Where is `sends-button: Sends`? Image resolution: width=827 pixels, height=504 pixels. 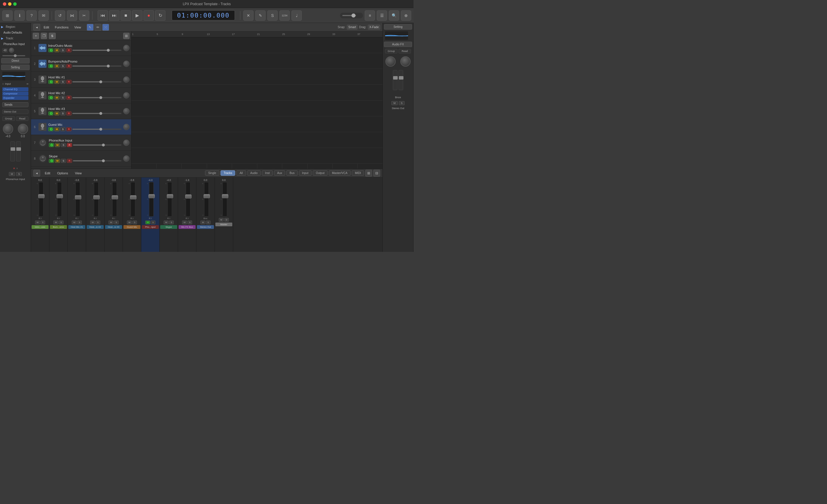 sends-button: Sends is located at coordinates (15, 105).